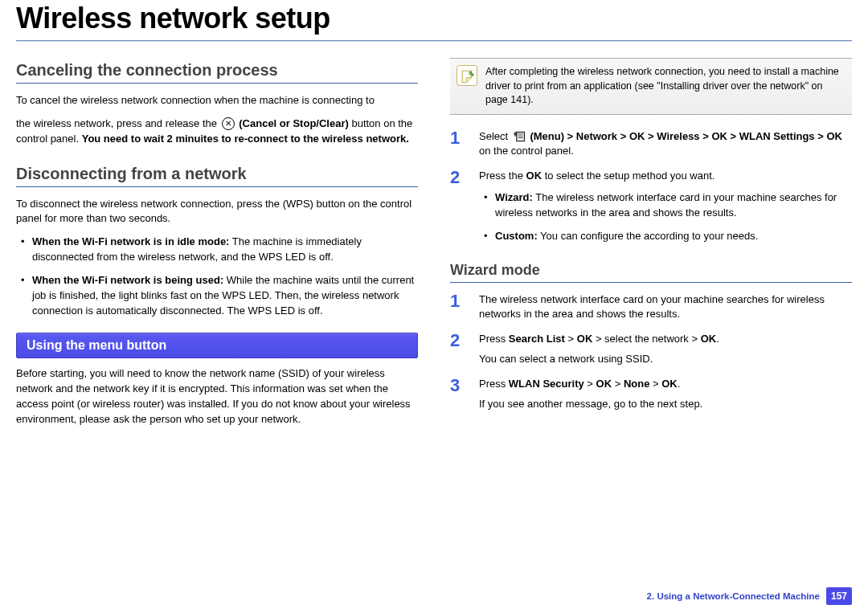  I want to click on title-rule, so click(434, 41).